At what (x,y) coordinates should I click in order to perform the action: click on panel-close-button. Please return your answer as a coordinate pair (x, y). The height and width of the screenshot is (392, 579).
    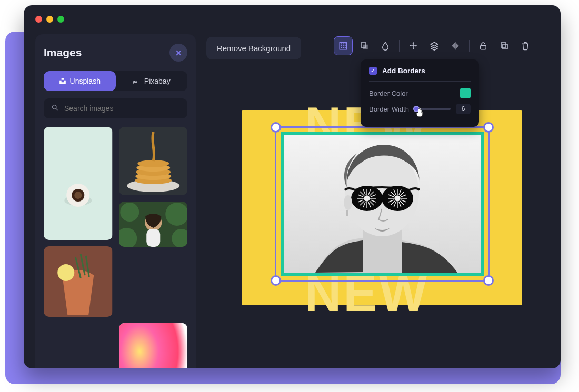
    Looking at the image, I should click on (178, 53).